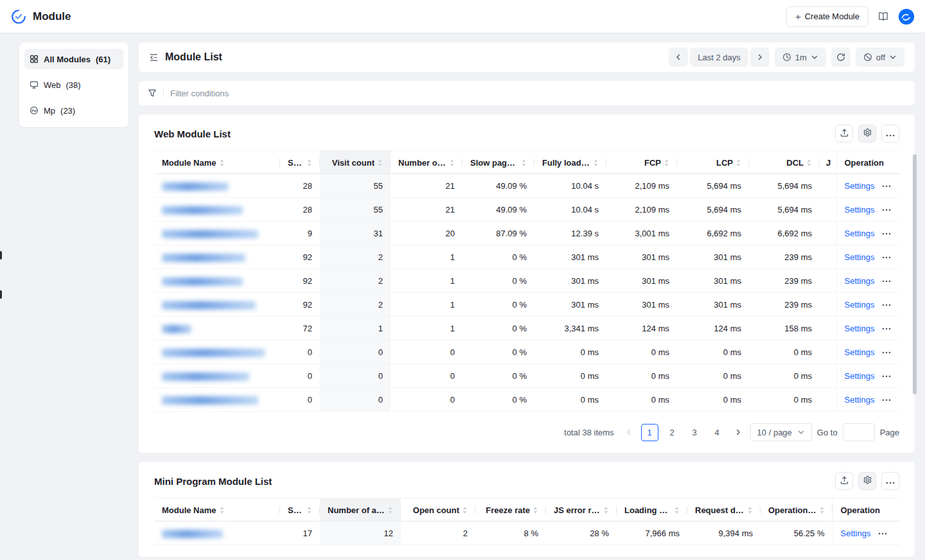  I want to click on top-bar: Module + Create Module, so click(463, 17).